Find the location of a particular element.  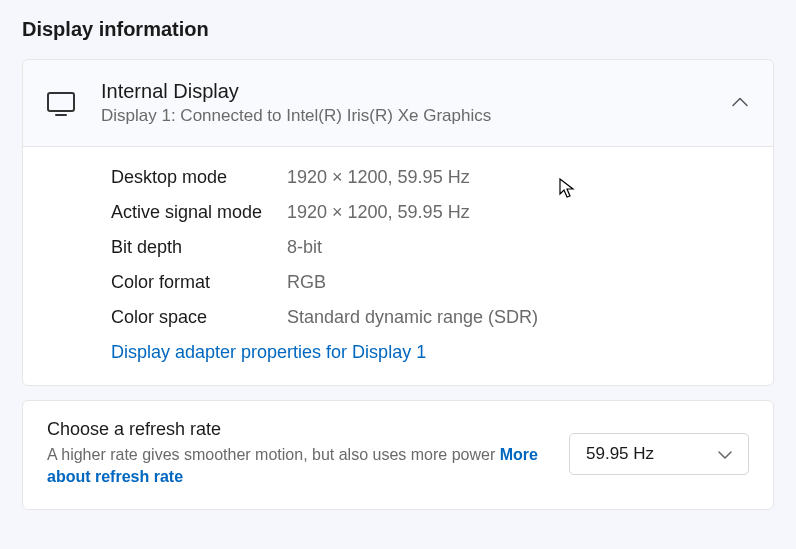

monitor-icon is located at coordinates (61, 102).